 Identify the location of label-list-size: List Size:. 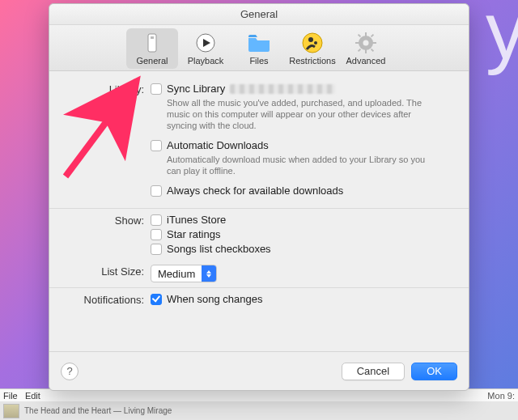
(108, 271).